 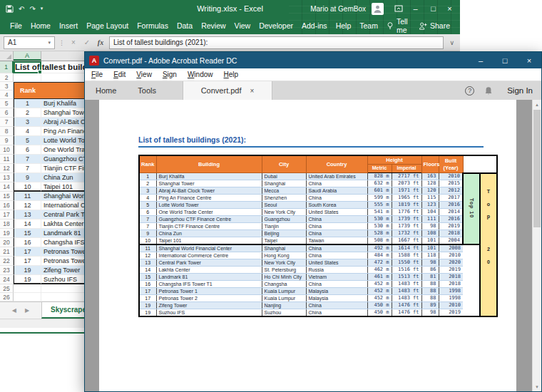 What do you see at coordinates (529, 60) in the screenshot?
I see `acrobat-close-button: ×` at bounding box center [529, 60].